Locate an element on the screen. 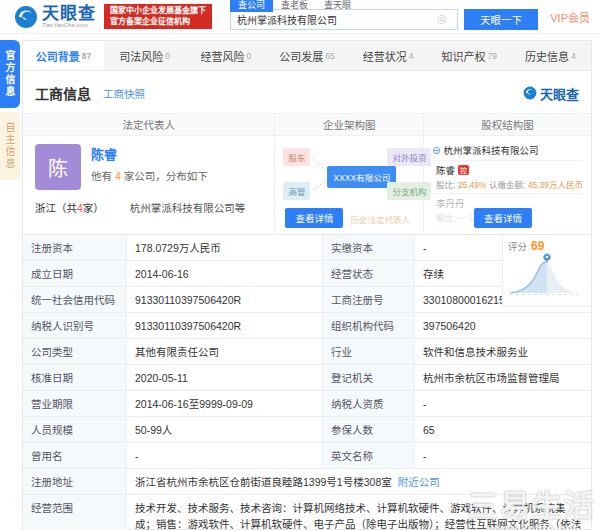  search-input is located at coordinates (344, 20).